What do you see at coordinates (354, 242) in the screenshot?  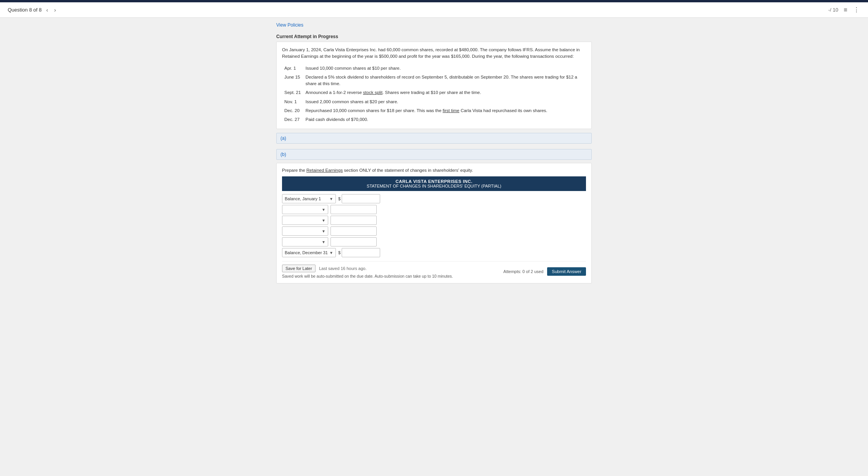 I see `row5-input` at bounding box center [354, 242].